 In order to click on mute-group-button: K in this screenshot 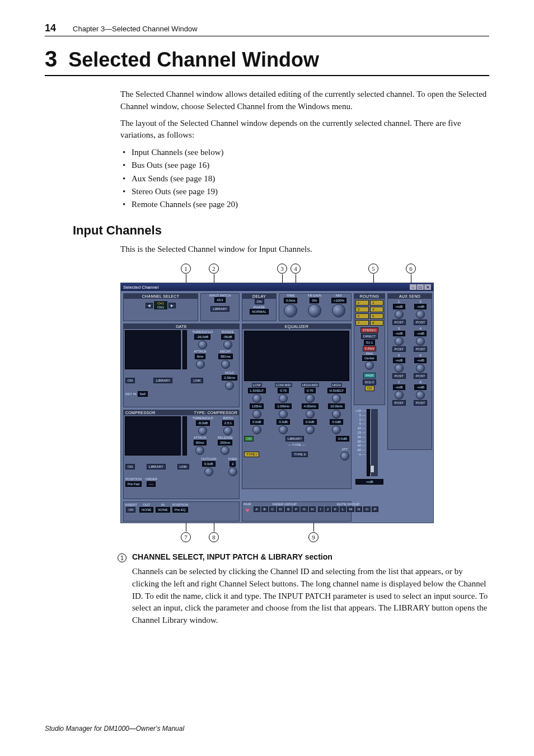, I will do `click(335, 509)`.